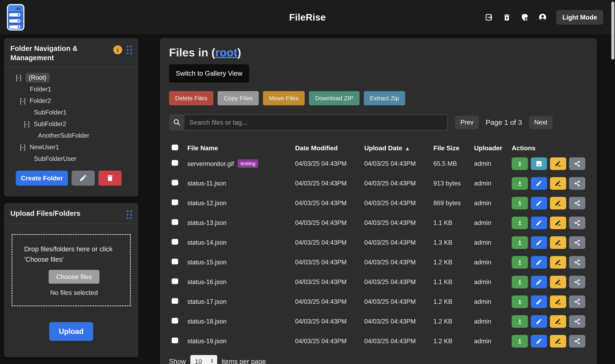 This screenshot has height=364, width=615. Describe the element at coordinates (71, 147) in the screenshot. I see `folder-tree-item: [-]NewUser1` at that location.